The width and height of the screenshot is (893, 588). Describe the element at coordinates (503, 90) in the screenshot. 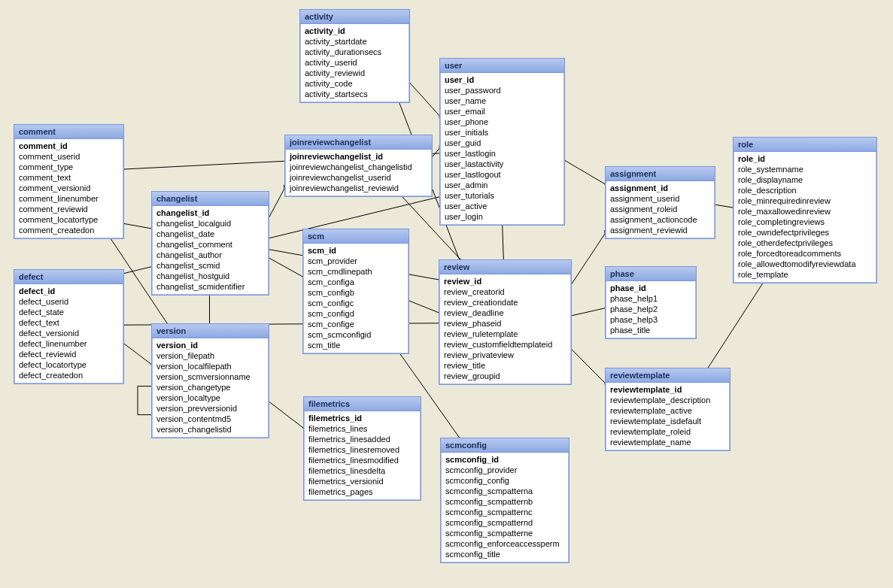

I see `column: user_password` at that location.